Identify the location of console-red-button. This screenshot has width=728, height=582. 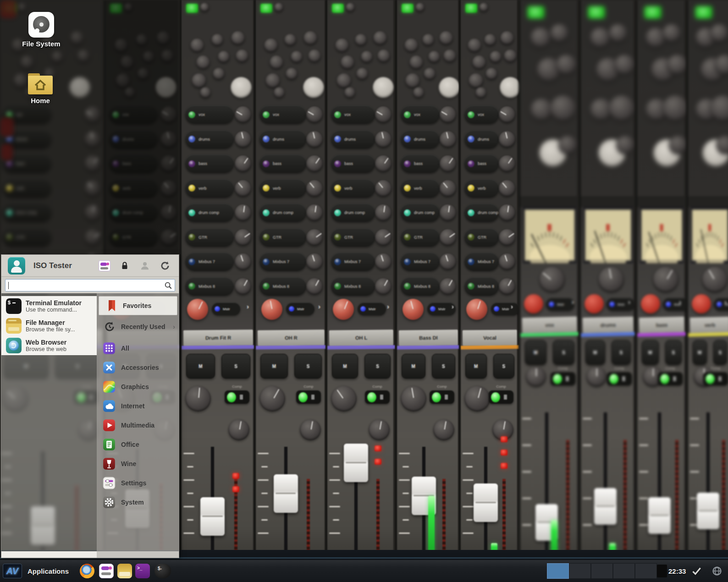
(7, 152).